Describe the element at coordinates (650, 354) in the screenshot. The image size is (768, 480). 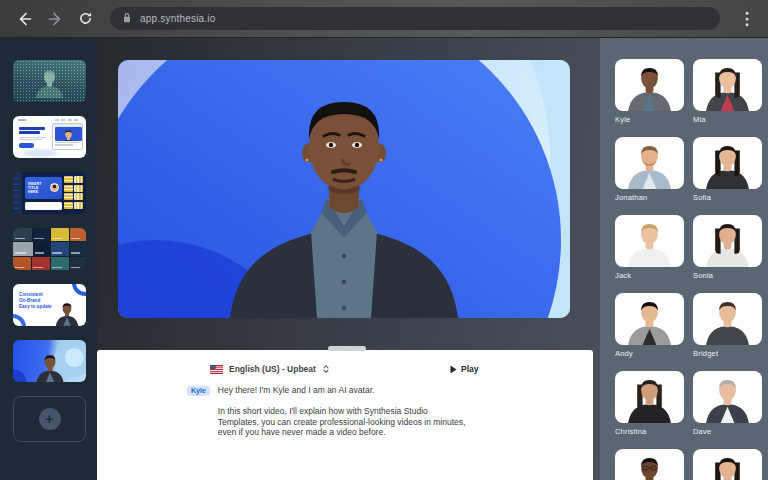
I see `avatar-name: Andy` at that location.